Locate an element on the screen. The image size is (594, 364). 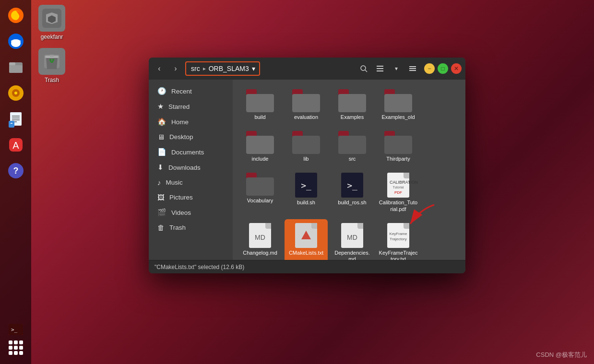
taskbar-item-writer is located at coordinates (16, 119).